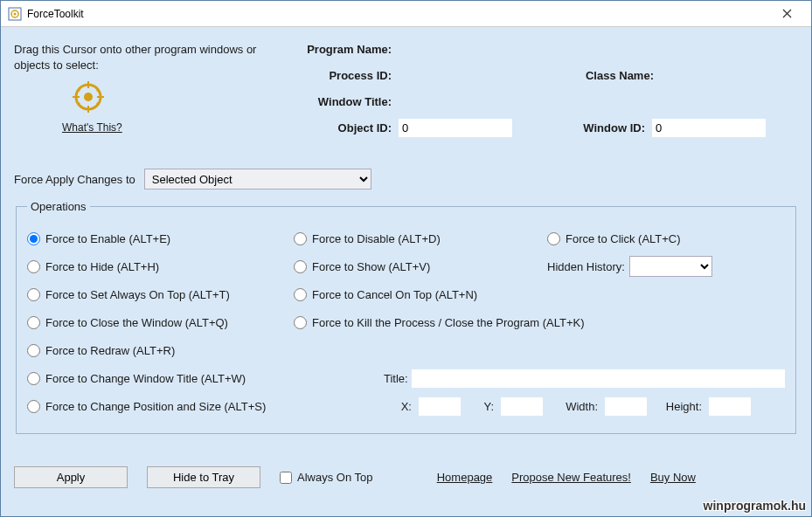 Image resolution: width=812 pixels, height=517 pixels. Describe the element at coordinates (33, 295) in the screenshot. I see `radio-always-on-top-input` at that location.